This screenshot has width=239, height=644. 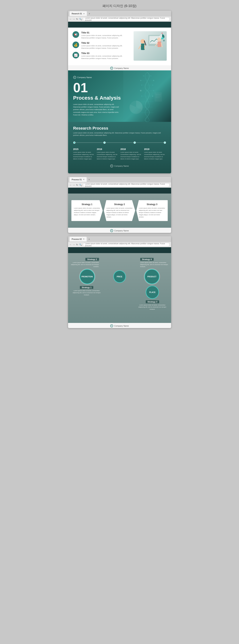 I want to click on nav-bar-3: ← → ↻ 🔍 Lorem ipsum dolor sit amet, cons…, so click(x=120, y=244).